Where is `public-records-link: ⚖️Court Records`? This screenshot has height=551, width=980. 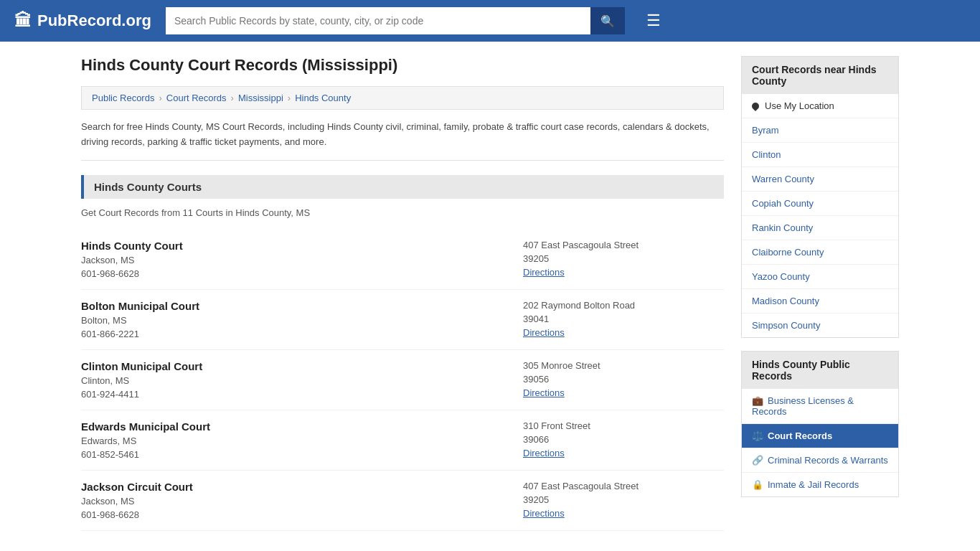
public-records-link: ⚖️Court Records is located at coordinates (820, 436).